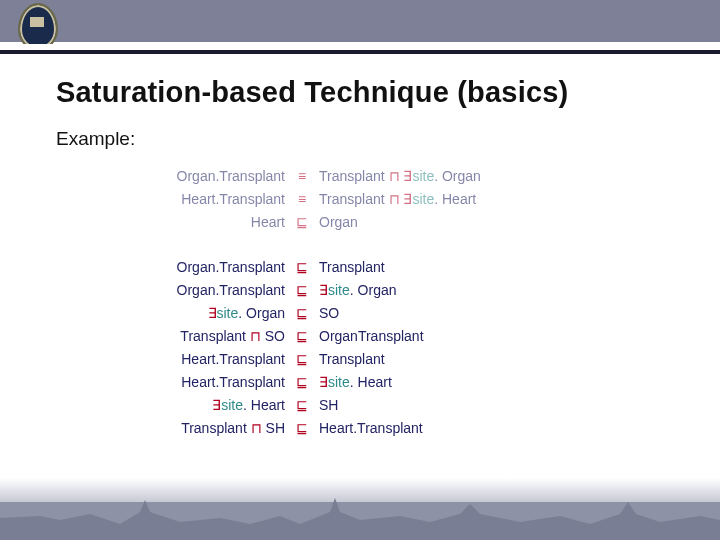  I want to click on page-title: Saturation-based Technique (basics), so click(312, 92).